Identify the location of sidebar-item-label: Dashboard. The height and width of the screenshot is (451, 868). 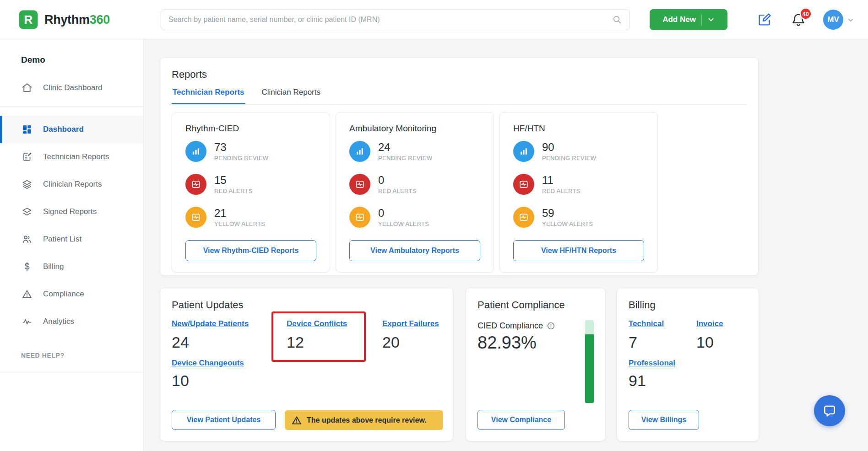
(63, 129).